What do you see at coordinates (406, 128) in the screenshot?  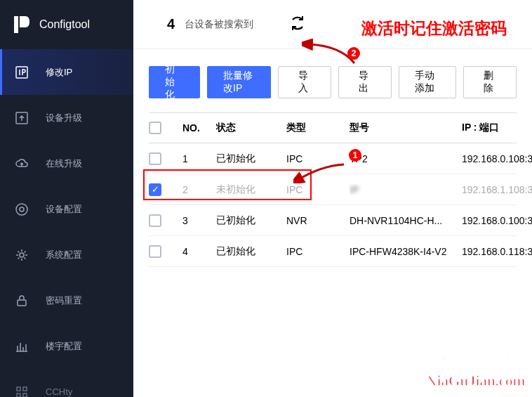 I see `col-model: 型号` at bounding box center [406, 128].